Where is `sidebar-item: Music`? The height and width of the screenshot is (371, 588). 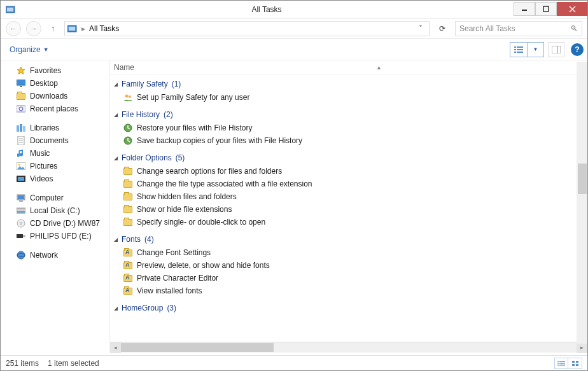 sidebar-item: Music is located at coordinates (55, 153).